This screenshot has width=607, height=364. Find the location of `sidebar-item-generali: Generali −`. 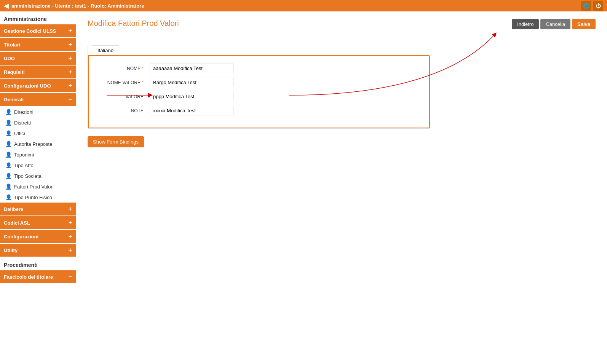

sidebar-item-generali: Generali − is located at coordinates (38, 99).